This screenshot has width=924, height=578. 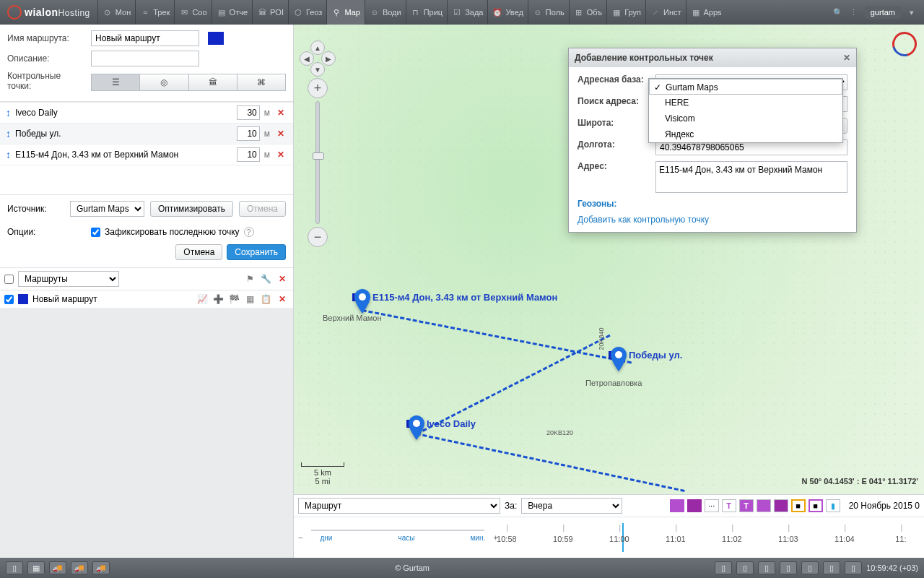 I want to click on sb-icon-5: ▯, so click(x=810, y=568).